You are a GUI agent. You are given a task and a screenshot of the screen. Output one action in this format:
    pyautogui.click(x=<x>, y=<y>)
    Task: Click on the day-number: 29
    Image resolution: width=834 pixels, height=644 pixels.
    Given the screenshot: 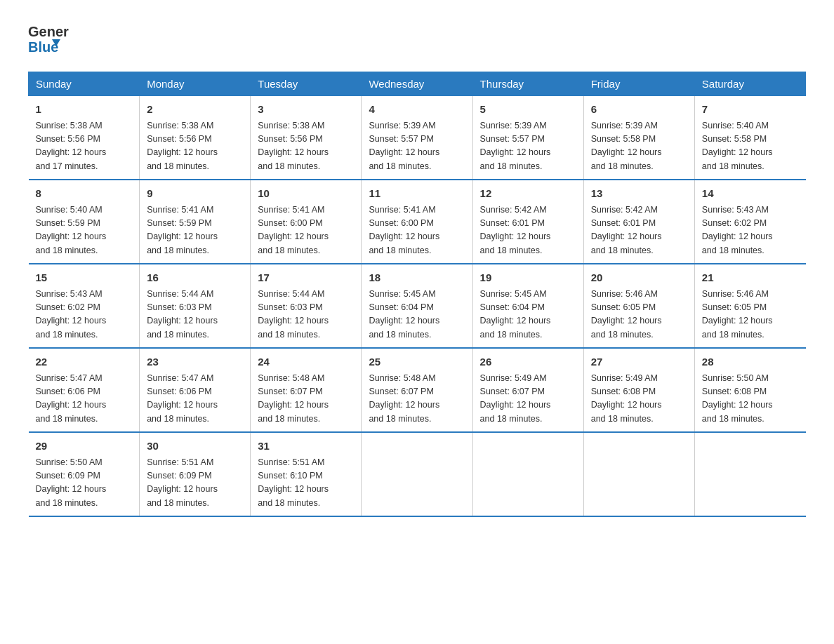 What is the action you would take?
    pyautogui.click(x=84, y=446)
    